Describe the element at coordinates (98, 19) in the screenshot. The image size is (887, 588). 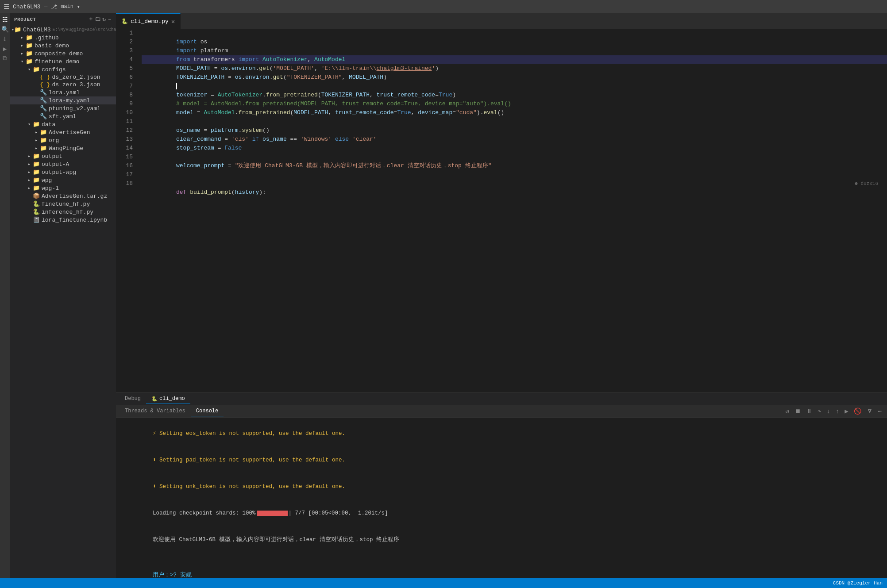
I see `new-folder-icon: 🗀` at that location.